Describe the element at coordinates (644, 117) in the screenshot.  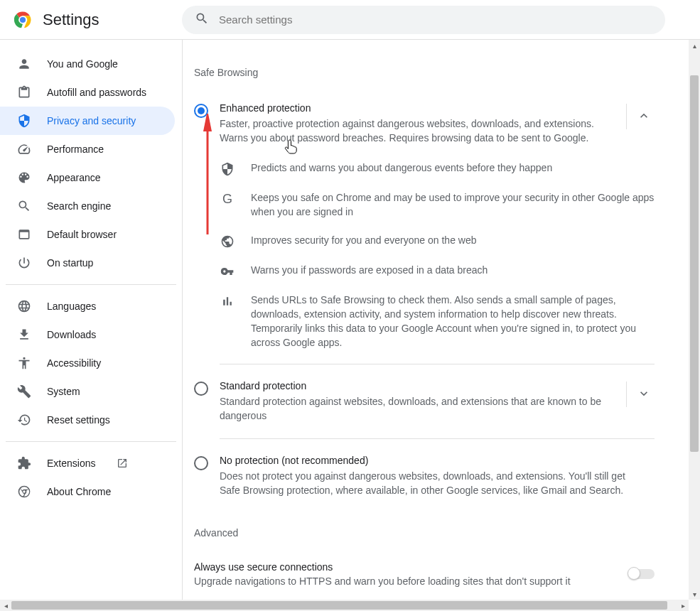
I see `chevron-up-icon` at that location.